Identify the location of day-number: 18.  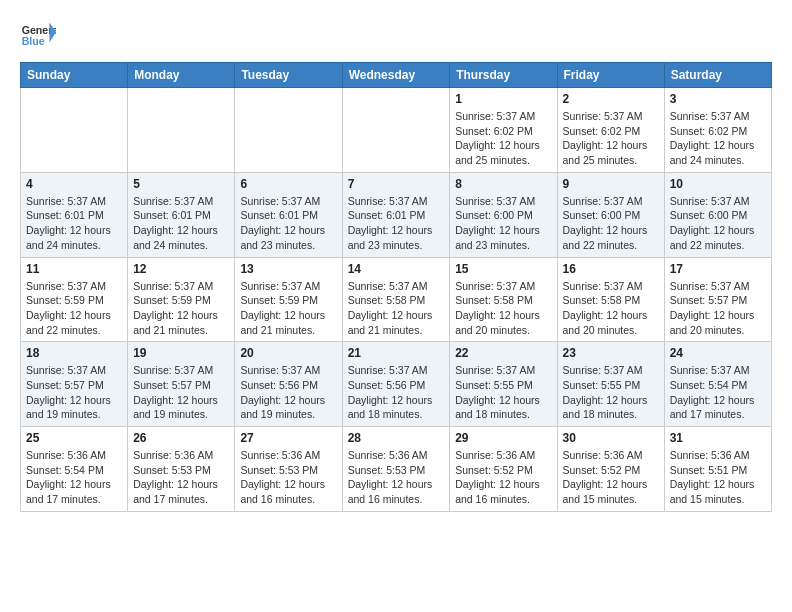
(74, 353).